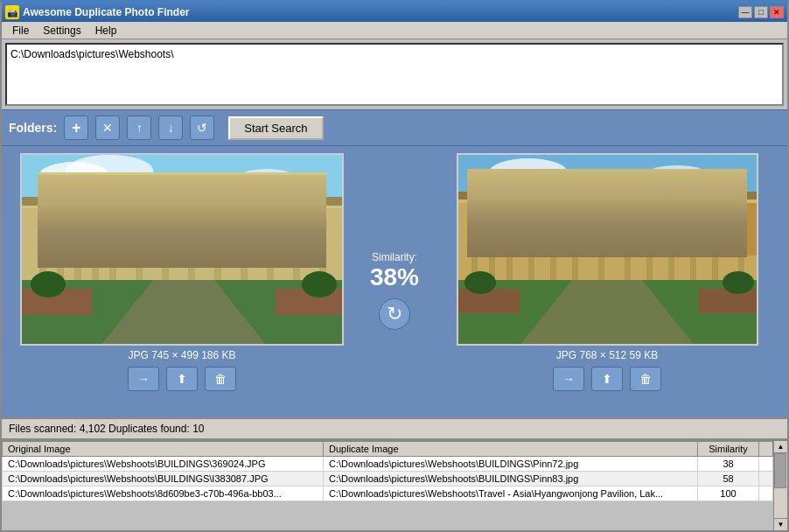 This screenshot has height=532, width=789. I want to click on left-upload-button: ⬆, so click(182, 379).